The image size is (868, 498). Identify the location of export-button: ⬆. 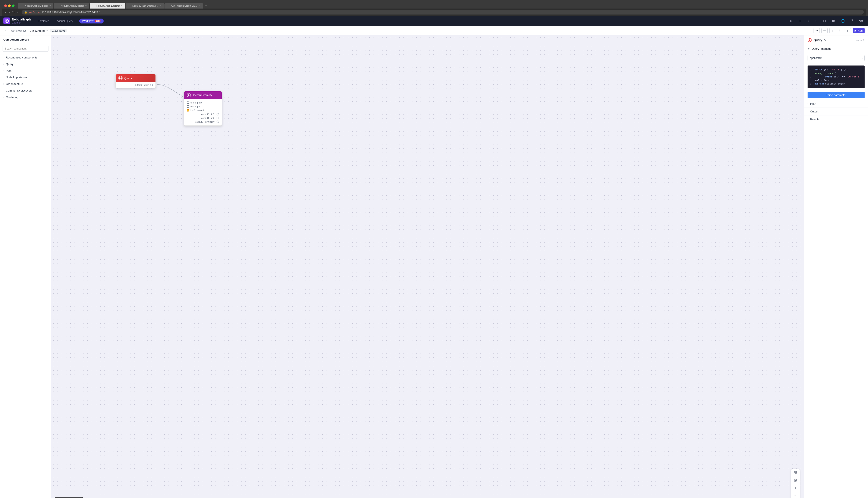
(848, 31).